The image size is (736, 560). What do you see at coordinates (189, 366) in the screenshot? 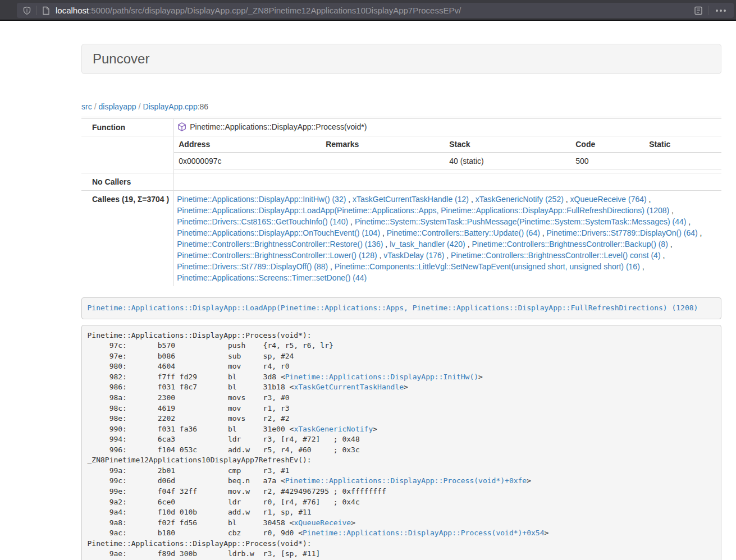
I see `asm-text: 980: 4604 mov r4, r0` at bounding box center [189, 366].